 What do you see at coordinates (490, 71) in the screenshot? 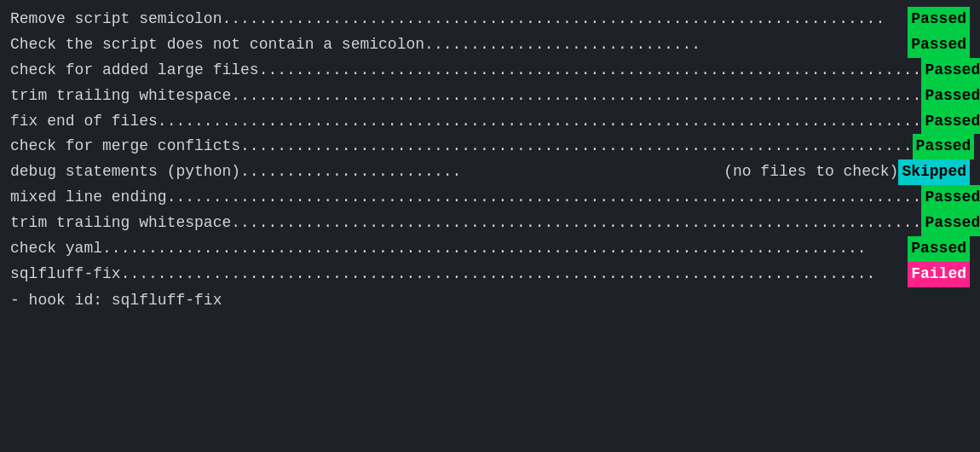
I see `terminal-line: check for added large files.............…` at bounding box center [490, 71].